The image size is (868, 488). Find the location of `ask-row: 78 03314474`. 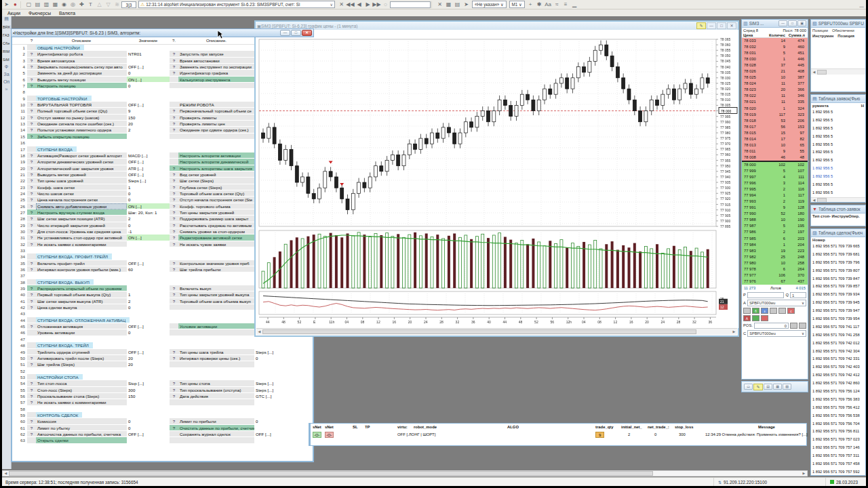

ask-row: 78 03314474 is located at coordinates (774, 41).